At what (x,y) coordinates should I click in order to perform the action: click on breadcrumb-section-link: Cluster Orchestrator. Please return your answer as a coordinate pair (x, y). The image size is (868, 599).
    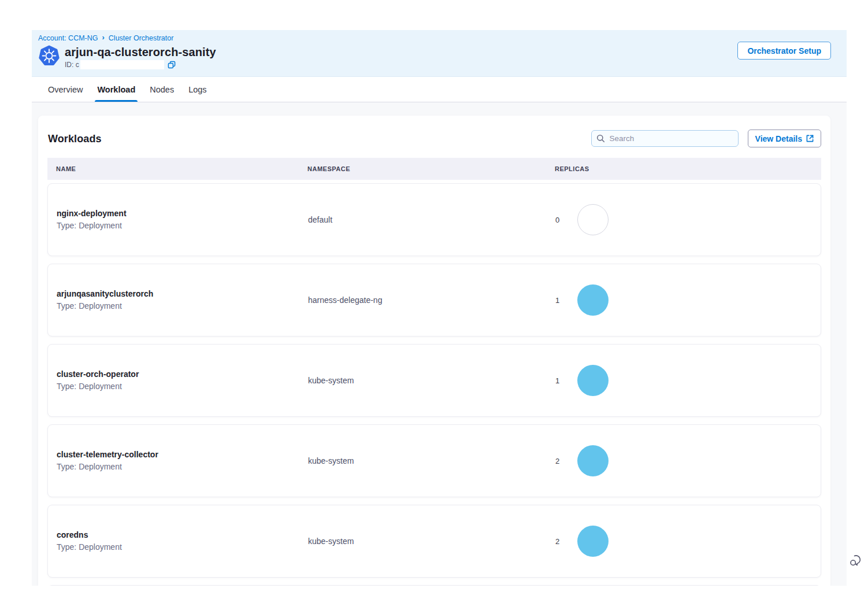
    Looking at the image, I should click on (141, 38).